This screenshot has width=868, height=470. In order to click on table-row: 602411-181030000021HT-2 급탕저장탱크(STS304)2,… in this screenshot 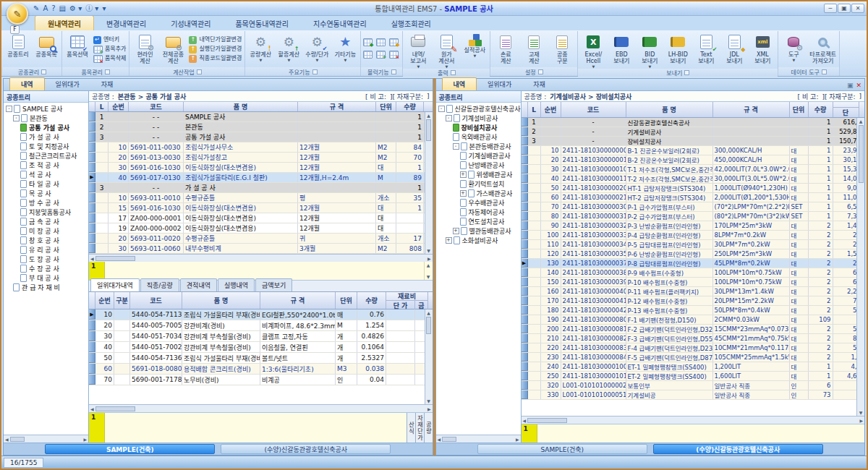, I will do `click(689, 198)`.